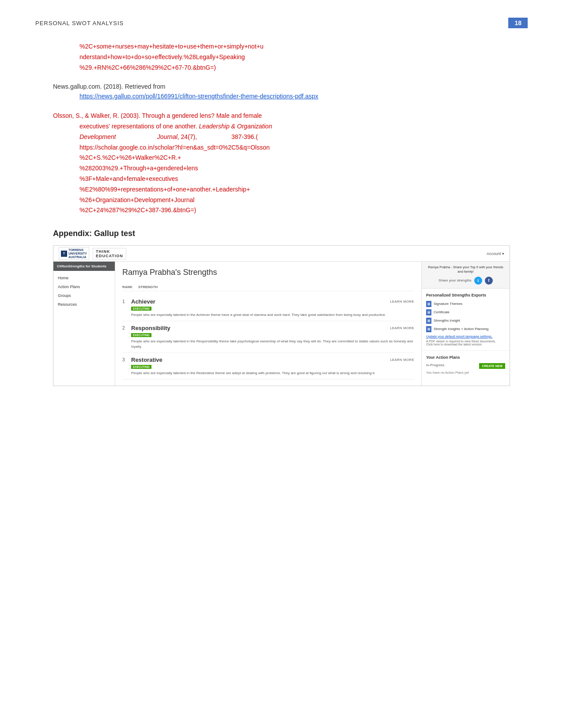 The image size is (563, 728). What do you see at coordinates (273, 360) in the screenshot?
I see `strength-name-row-3: Restorative LEARN MORE` at bounding box center [273, 360].